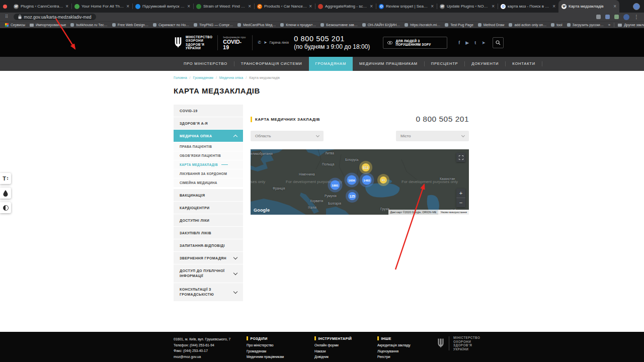  I want to click on map-cluster: 1483, so click(367, 180).